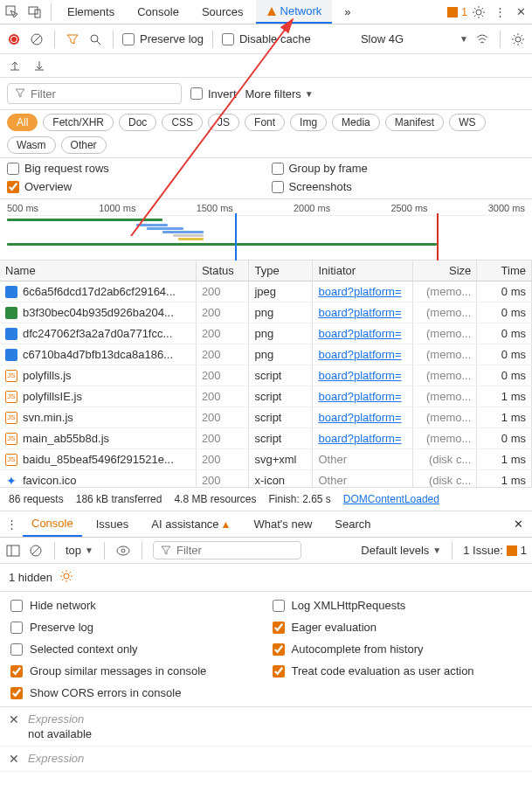 The height and width of the screenshot is (785, 532). Describe the element at coordinates (79, 122) in the screenshot. I see `chip-fetch: Fetch/XHR` at that location.